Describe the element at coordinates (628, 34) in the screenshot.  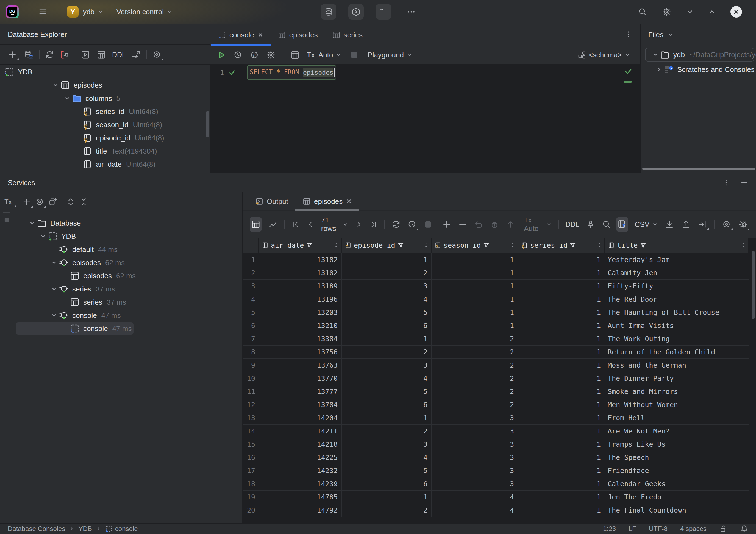
I see `editor-tab-options-icon` at that location.